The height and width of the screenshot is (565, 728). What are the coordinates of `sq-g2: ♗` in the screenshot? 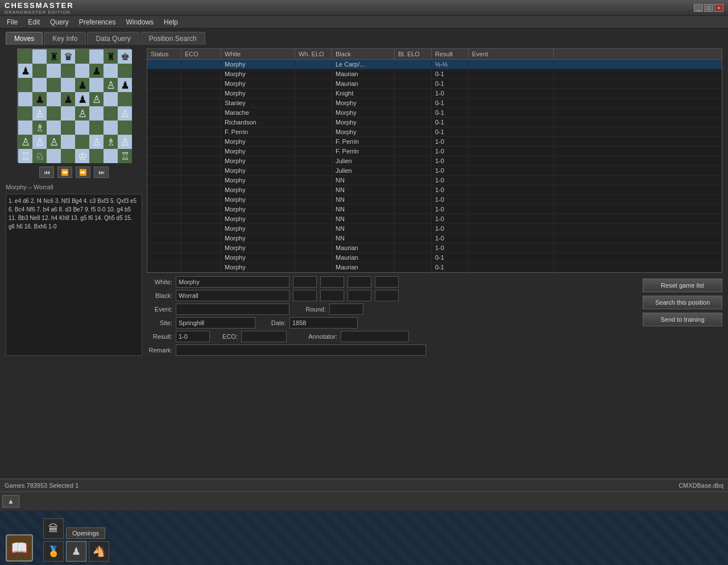 It's located at (110, 142).